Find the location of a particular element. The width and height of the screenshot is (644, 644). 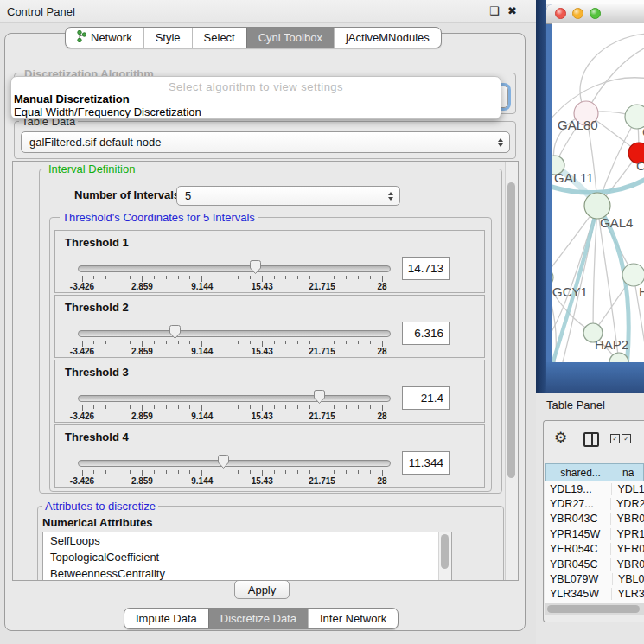

popup-option-equal-width: Equal Width/Frequency Discretization is located at coordinates (107, 112).